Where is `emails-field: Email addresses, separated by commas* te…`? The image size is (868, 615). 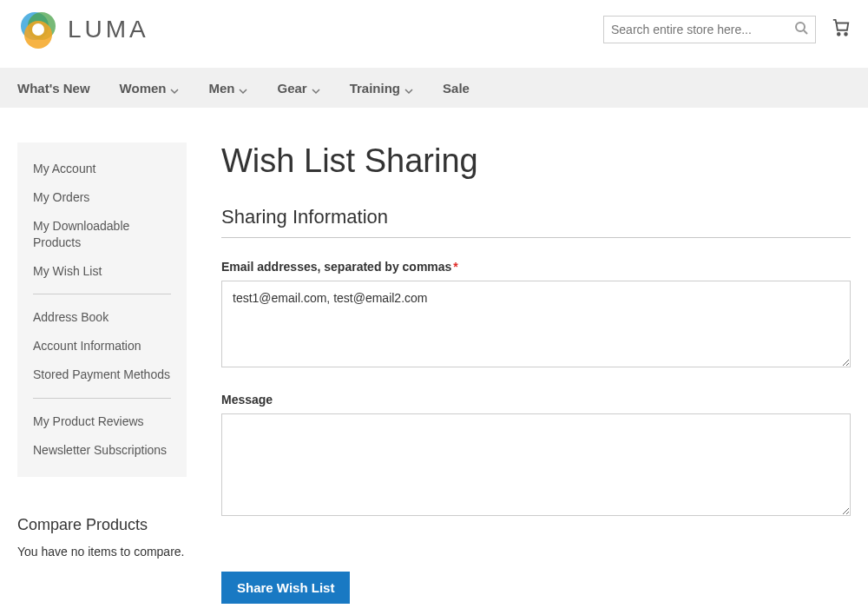 emails-field: Email addresses, separated by commas* te… is located at coordinates (536, 315).